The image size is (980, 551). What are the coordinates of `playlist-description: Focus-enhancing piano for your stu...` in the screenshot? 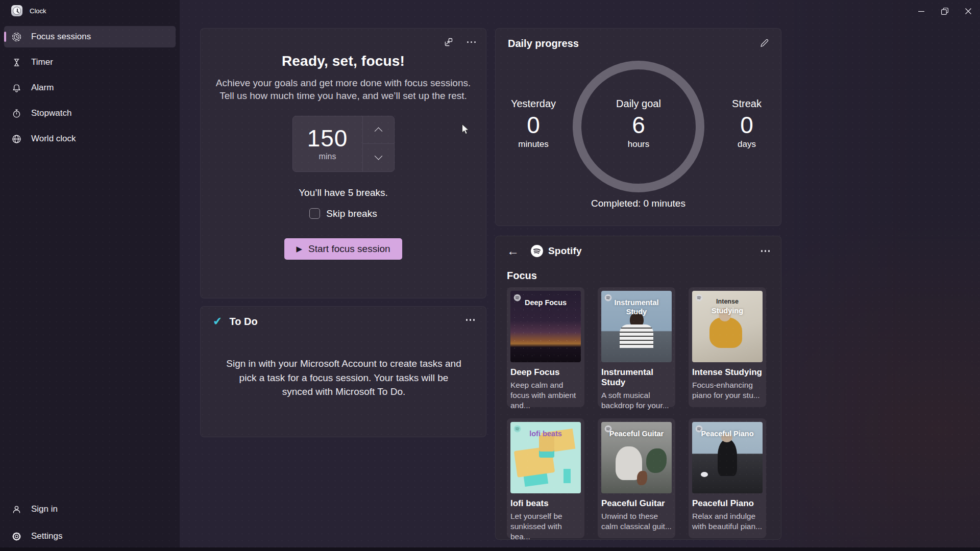 It's located at (727, 390).